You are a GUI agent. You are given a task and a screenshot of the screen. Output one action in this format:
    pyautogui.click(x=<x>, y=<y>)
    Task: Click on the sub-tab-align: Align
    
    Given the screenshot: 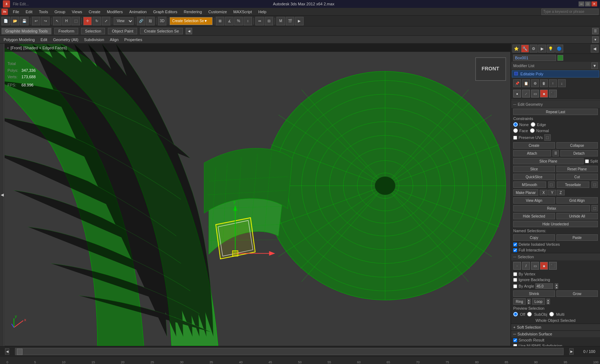 What is the action you would take?
    pyautogui.click(x=114, y=40)
    